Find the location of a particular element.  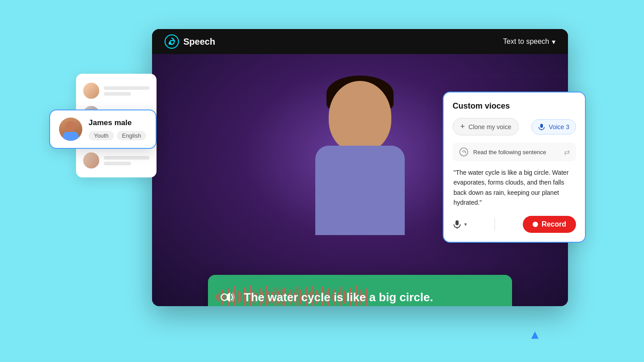

head is located at coordinates (360, 117).